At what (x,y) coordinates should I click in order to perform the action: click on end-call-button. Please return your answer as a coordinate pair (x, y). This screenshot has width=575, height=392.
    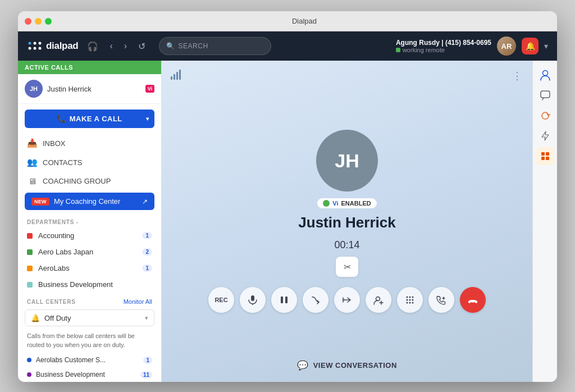
    Looking at the image, I should click on (473, 300).